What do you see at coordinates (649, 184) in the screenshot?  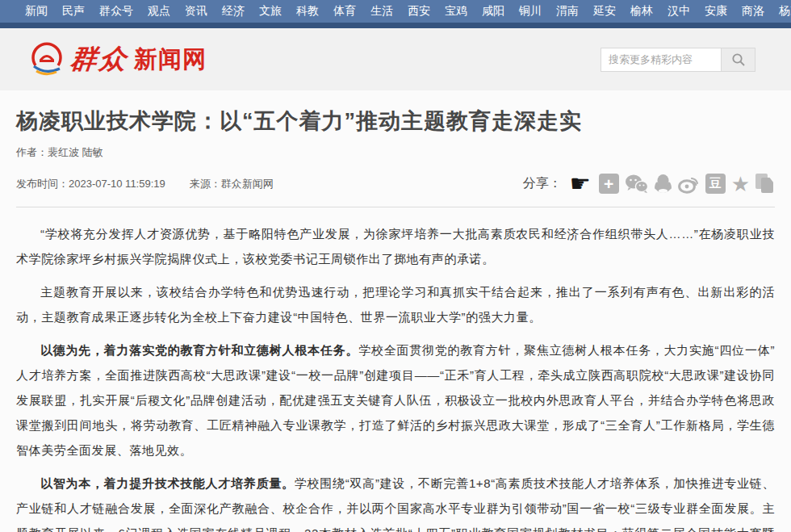 I see `share-bar: 分享： ☛ +` at bounding box center [649, 184].